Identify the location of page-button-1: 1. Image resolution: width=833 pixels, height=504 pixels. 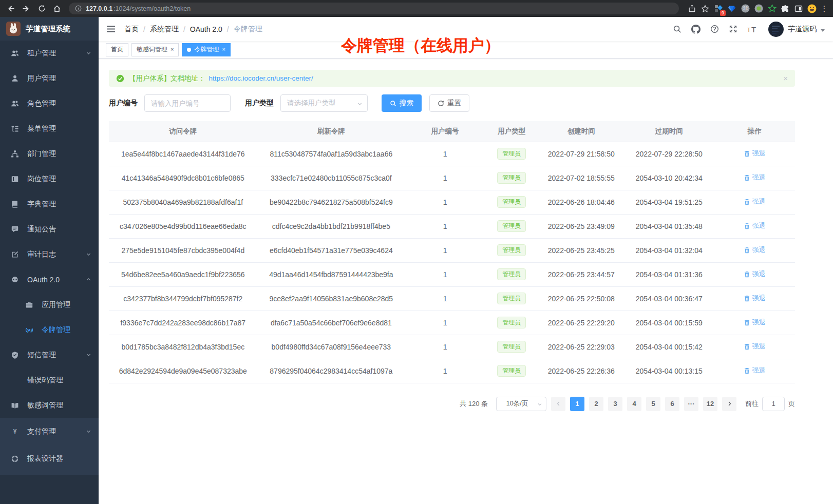
(577, 404).